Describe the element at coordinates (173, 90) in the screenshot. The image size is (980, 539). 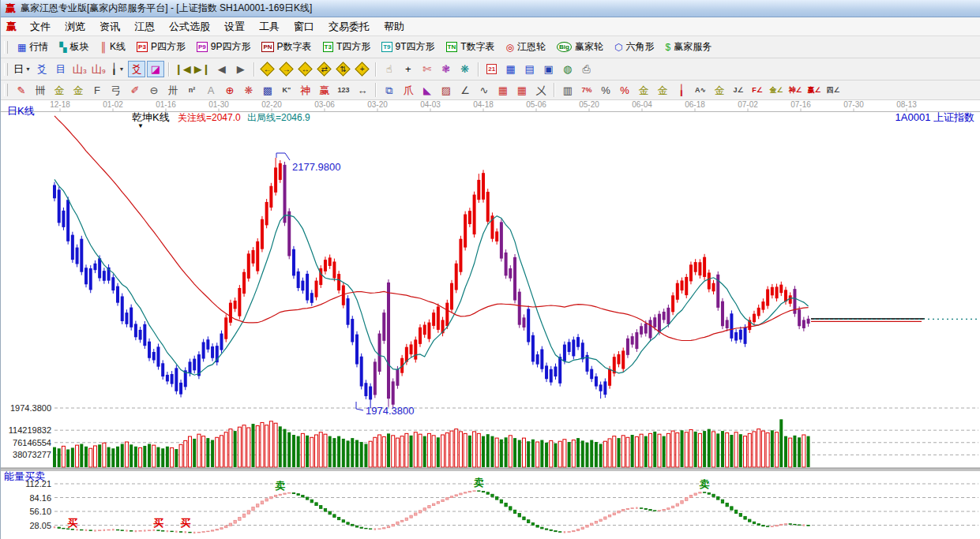
I see `hash-ticks-button: 卅` at that location.